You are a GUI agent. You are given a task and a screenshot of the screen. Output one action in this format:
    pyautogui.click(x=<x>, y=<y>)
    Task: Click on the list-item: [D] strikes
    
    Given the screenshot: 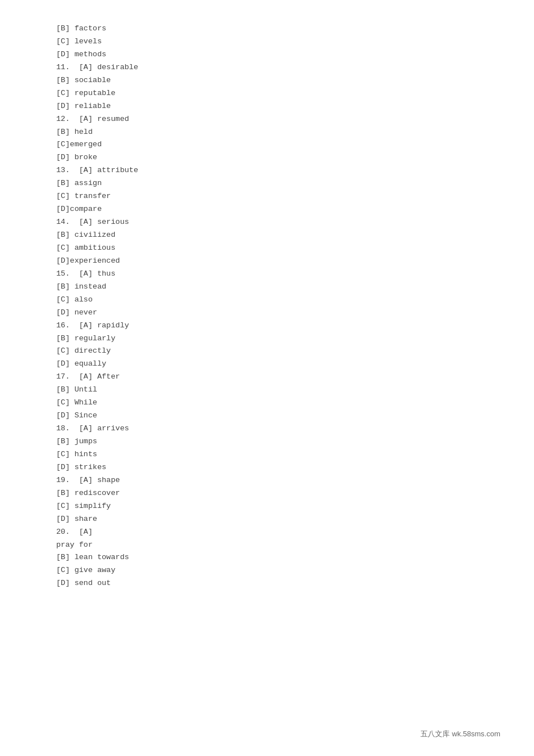 What is the action you would take?
    pyautogui.click(x=278, y=468)
    